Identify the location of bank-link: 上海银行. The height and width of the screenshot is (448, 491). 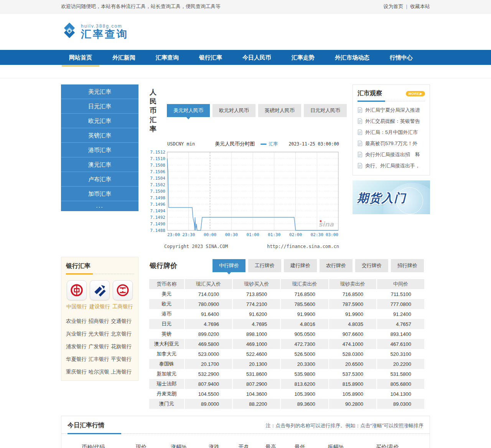
(122, 372).